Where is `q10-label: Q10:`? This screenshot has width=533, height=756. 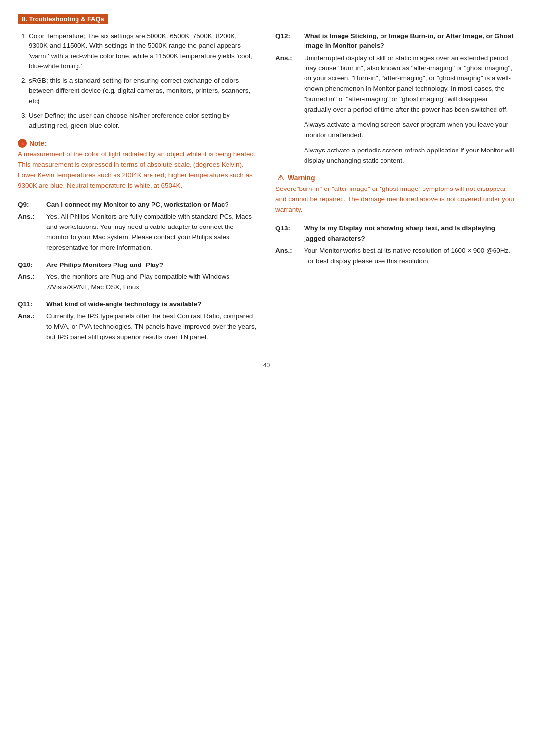
q10-label: Q10: is located at coordinates (32, 265).